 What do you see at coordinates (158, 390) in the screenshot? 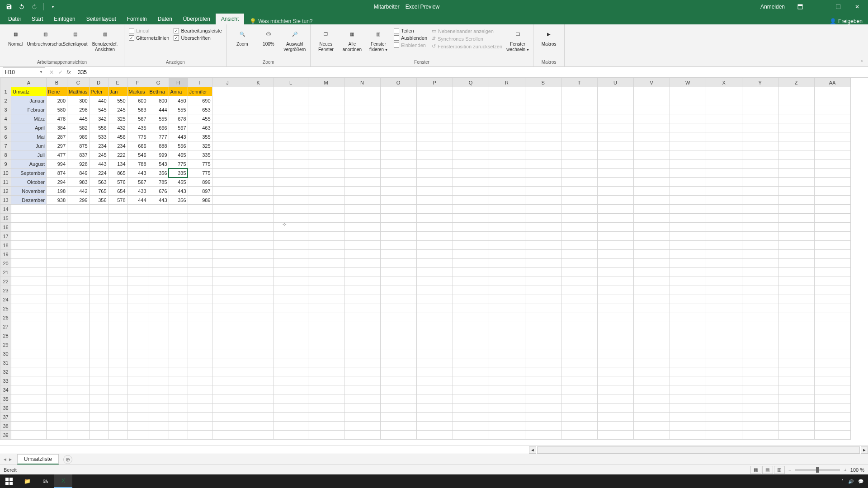
I see `cell-G34` at bounding box center [158, 390].